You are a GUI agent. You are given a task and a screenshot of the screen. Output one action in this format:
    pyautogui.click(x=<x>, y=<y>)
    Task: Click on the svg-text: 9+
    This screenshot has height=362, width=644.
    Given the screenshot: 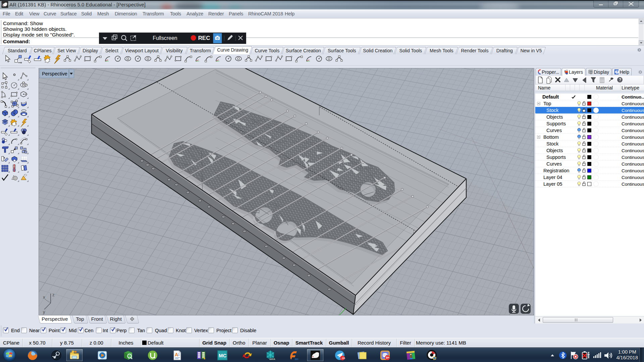 What is the action you would take?
    pyautogui.click(x=388, y=358)
    